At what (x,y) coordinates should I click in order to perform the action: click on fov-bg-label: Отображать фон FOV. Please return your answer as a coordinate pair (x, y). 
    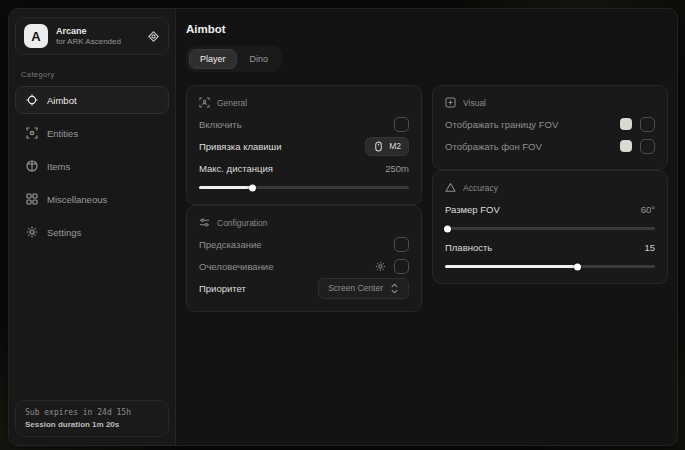
    Looking at the image, I should click on (494, 146).